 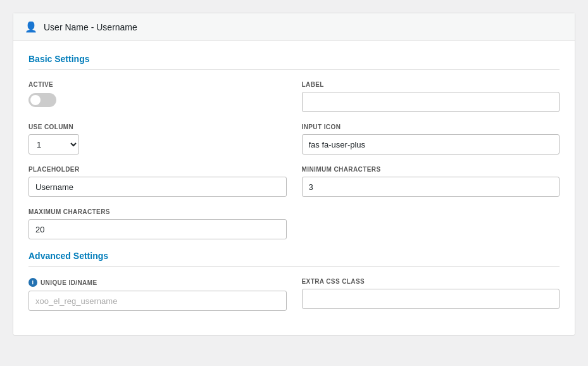 What do you see at coordinates (158, 282) in the screenshot?
I see `unique-id-label: i UNIQUE ID/NAME` at bounding box center [158, 282].